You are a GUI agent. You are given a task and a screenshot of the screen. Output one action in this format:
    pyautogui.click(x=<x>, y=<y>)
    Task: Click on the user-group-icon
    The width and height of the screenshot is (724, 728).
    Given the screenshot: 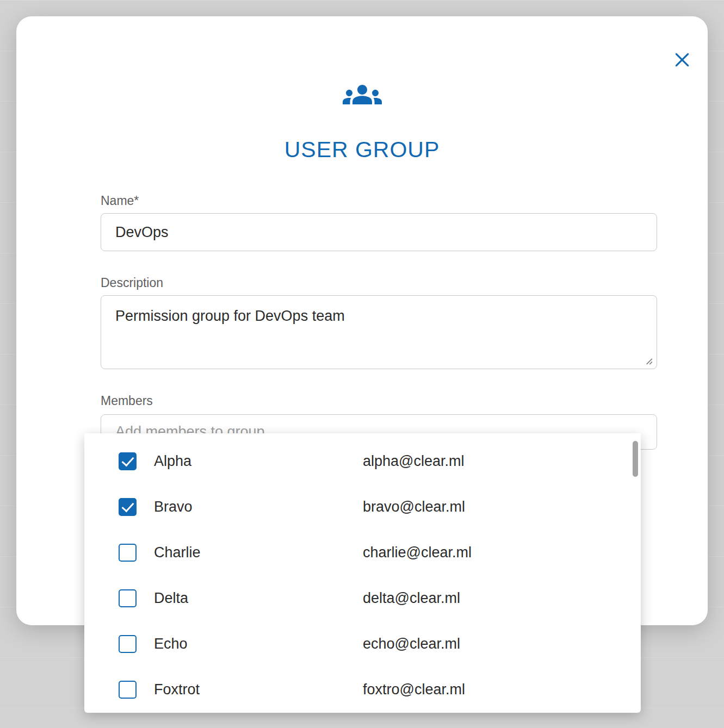 What is the action you would take?
    pyautogui.click(x=362, y=95)
    